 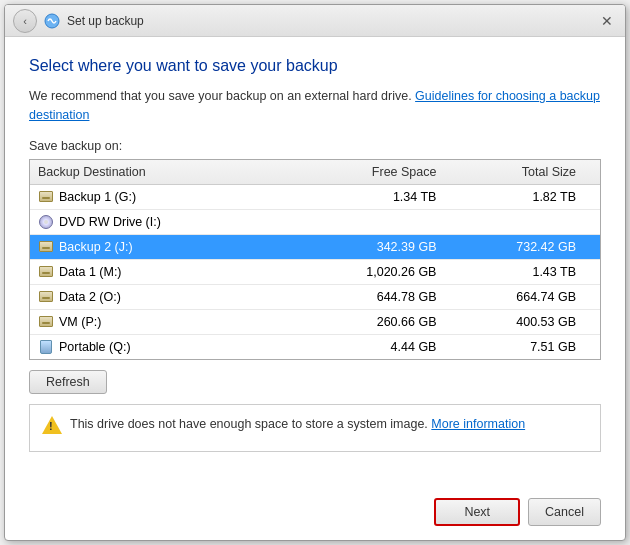 What do you see at coordinates (315, 146) in the screenshot?
I see `save-label: Save backup on:` at bounding box center [315, 146].